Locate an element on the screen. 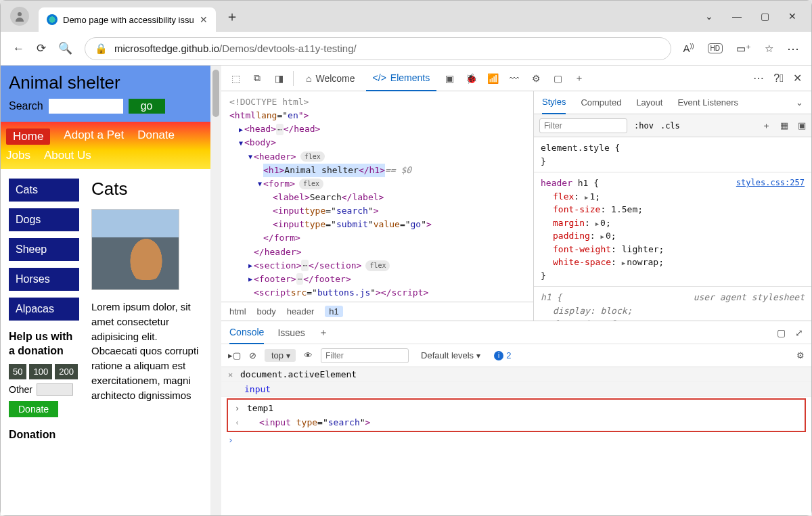 The height and width of the screenshot is (516, 812). hd-icon: HD is located at coordinates (715, 49).